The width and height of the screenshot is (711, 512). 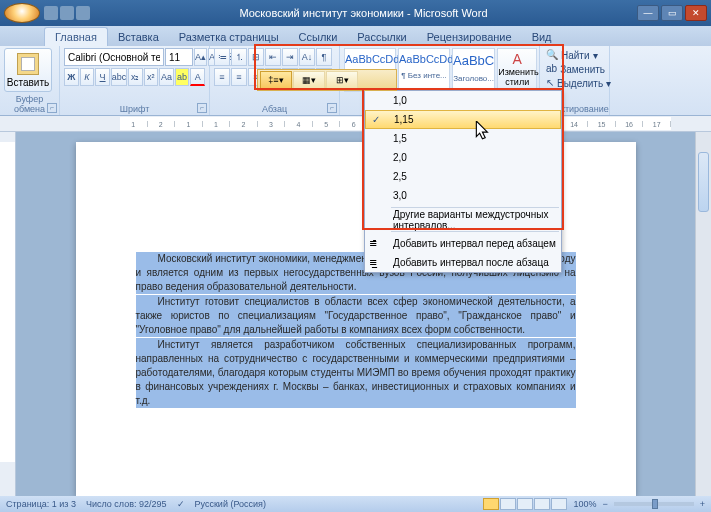 I want to click on font-name-combo, so click(x=114, y=57).